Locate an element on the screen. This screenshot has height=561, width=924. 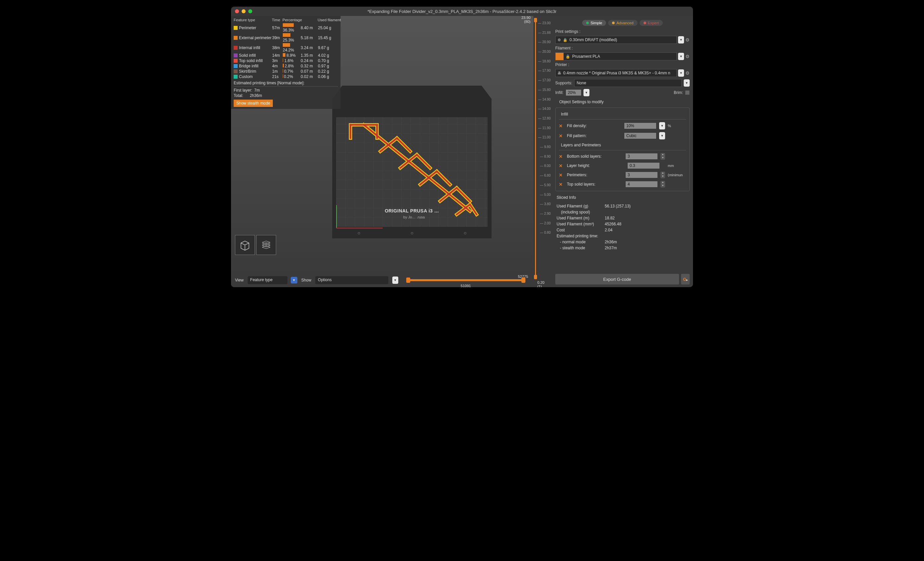
brim-label: Brim: is located at coordinates (678, 93).